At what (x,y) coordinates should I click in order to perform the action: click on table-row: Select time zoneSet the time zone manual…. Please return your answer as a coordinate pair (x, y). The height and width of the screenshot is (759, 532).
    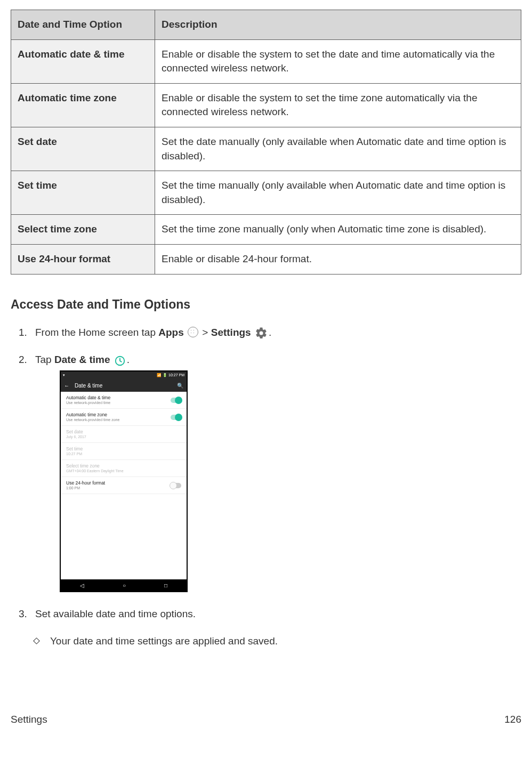
    Looking at the image, I should click on (267, 230).